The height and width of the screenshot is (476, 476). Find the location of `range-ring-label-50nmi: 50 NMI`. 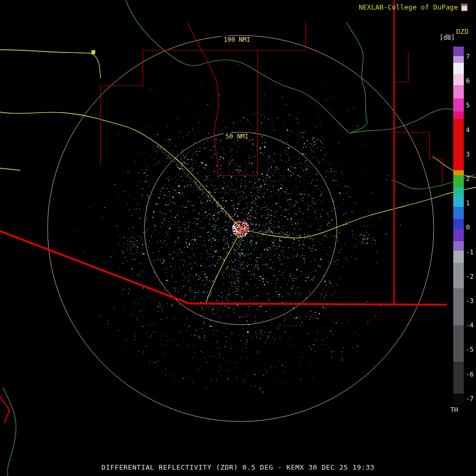

range-ring-label-50nmi: 50 NMI is located at coordinates (237, 136).